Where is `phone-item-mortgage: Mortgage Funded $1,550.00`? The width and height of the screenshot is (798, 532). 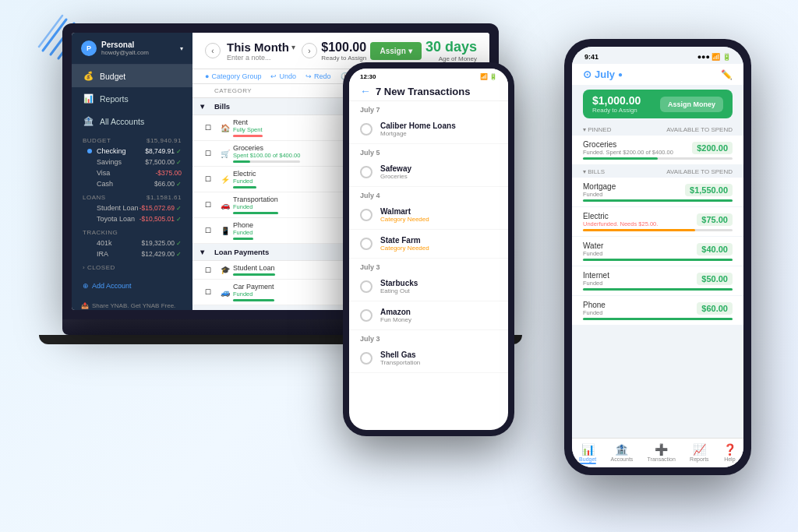 phone-item-mortgage: Mortgage Funded $1,550.00 is located at coordinates (658, 192).